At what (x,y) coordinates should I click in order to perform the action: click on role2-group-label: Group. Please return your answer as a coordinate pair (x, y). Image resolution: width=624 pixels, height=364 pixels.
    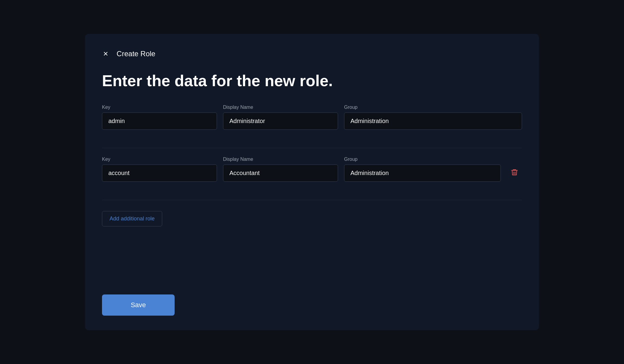
    Looking at the image, I should click on (422, 159).